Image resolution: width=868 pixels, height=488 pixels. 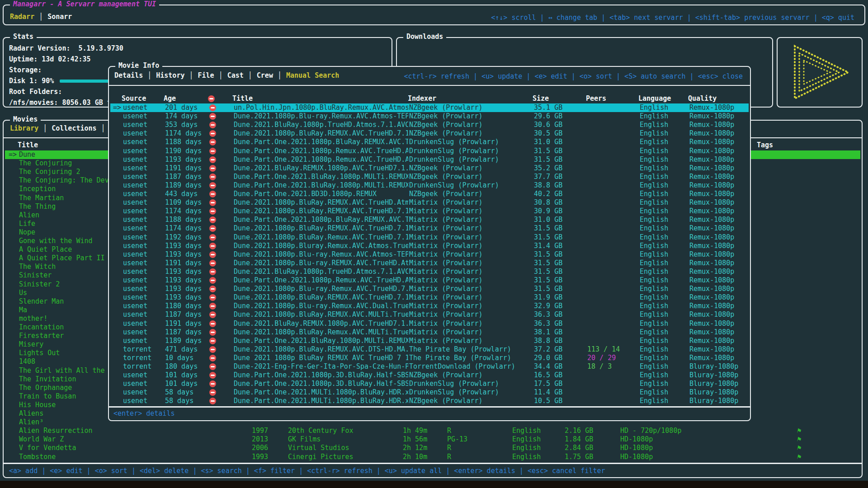 What do you see at coordinates (265, 75) in the screenshot?
I see `tab-crew: Crew` at bounding box center [265, 75].